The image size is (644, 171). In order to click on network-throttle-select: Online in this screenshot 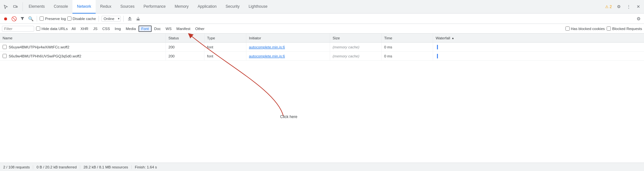, I will do `click(111, 19)`.